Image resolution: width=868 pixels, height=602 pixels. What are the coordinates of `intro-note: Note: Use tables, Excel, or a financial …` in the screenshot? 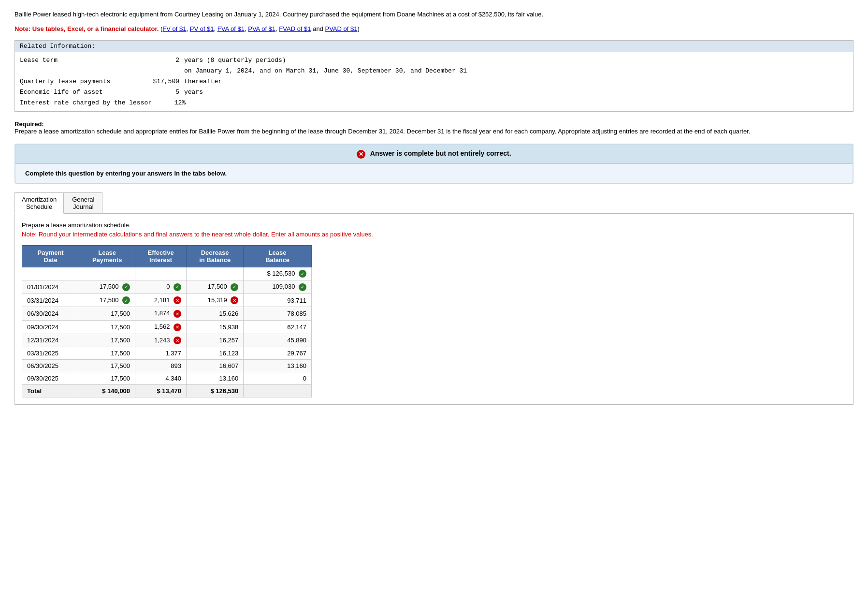 It's located at (434, 29).